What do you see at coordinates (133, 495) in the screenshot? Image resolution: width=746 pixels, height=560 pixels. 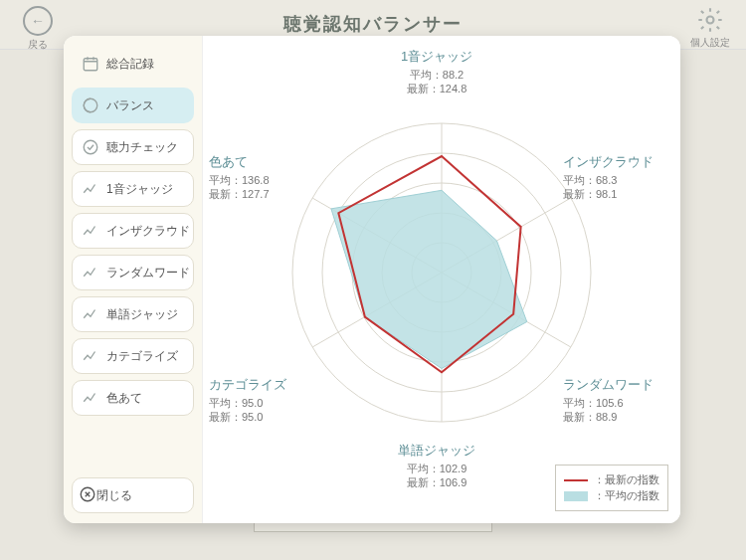 I see `close-button: 閉じる` at bounding box center [133, 495].